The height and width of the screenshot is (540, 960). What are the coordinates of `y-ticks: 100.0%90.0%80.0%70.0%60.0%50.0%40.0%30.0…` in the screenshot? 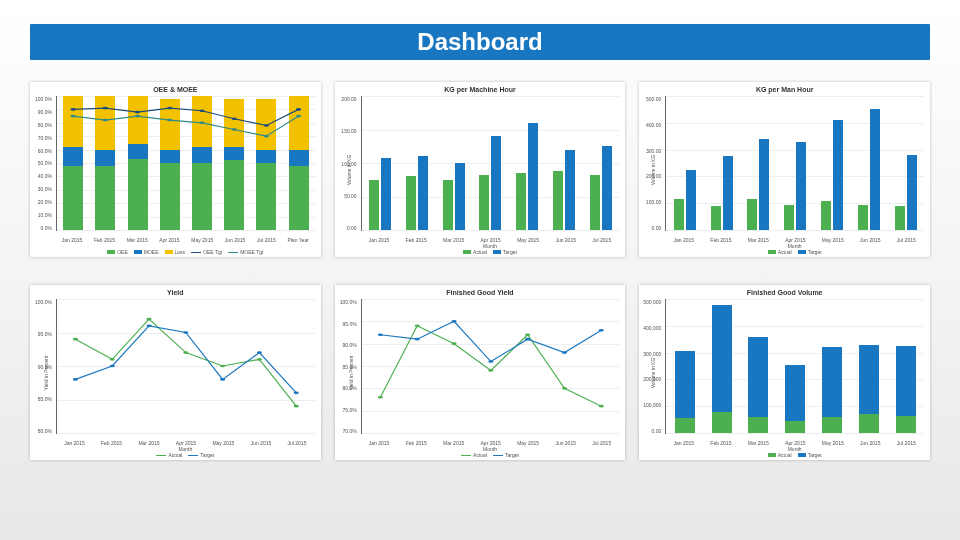 It's located at (41, 164).